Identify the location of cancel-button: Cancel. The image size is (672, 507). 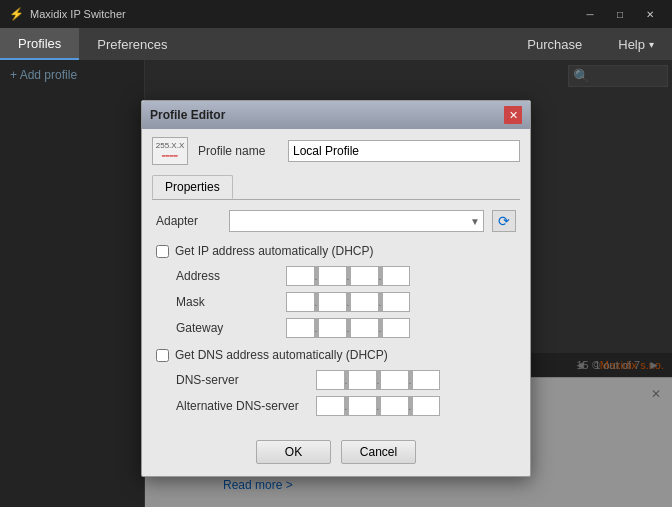
(378, 452).